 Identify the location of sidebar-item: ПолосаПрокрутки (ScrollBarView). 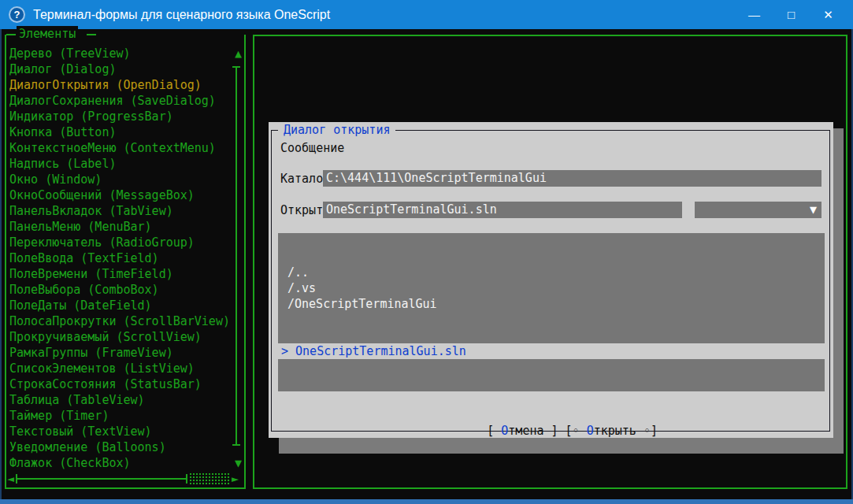
(118, 321).